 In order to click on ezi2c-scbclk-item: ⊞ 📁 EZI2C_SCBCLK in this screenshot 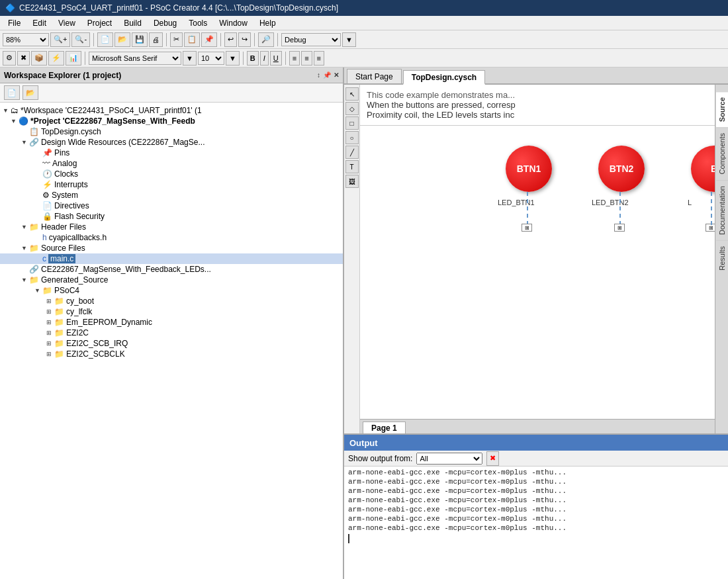, I will do `click(171, 354)`.